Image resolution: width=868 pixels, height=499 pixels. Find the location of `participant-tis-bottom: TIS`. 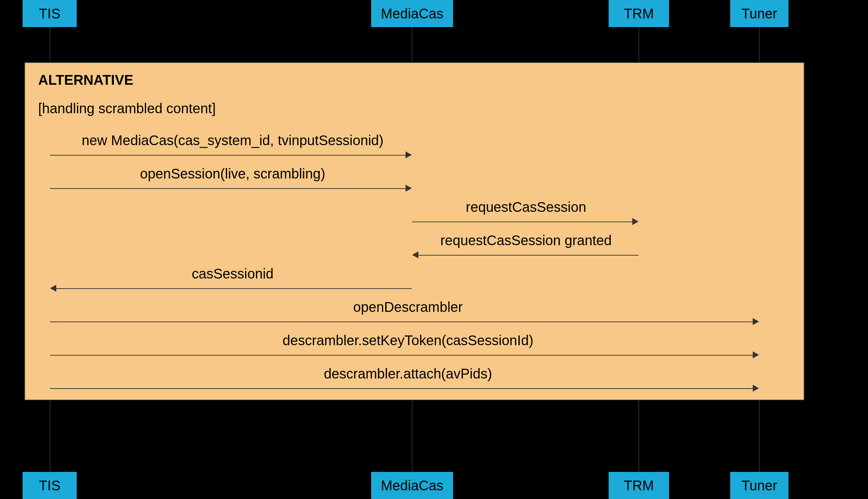

participant-tis-bottom: TIS is located at coordinates (50, 485).